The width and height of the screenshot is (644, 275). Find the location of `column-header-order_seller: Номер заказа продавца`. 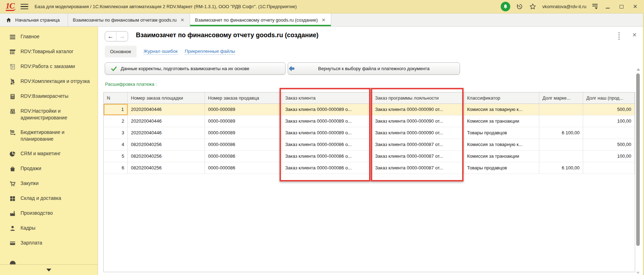

column-header-order_seller: Номер заказа продавца is located at coordinates (243, 98).